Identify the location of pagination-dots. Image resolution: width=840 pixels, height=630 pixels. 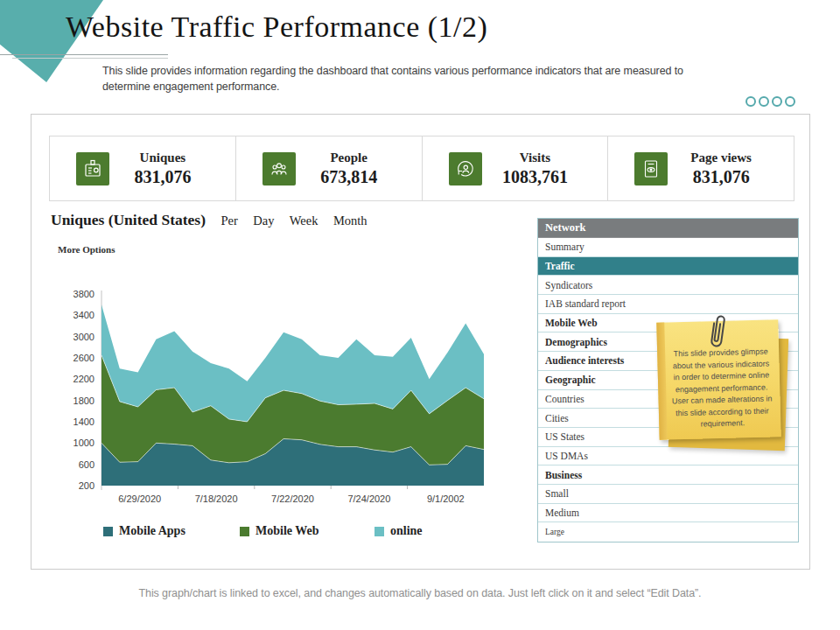
(770, 102).